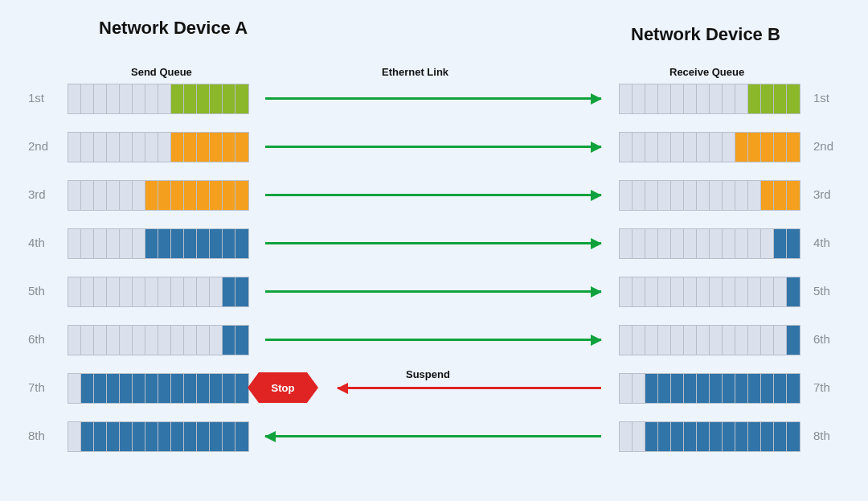 The height and width of the screenshot is (501, 868). Describe the element at coordinates (433, 243) in the screenshot. I see `arrow-right-icon` at that location.